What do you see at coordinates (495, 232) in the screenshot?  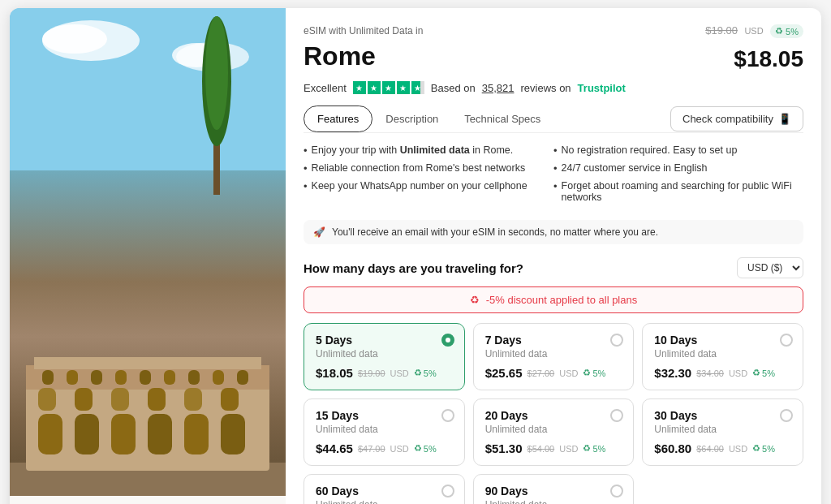 I see `rocket-text: You'll receive an email with your eSIM i…` at bounding box center [495, 232].